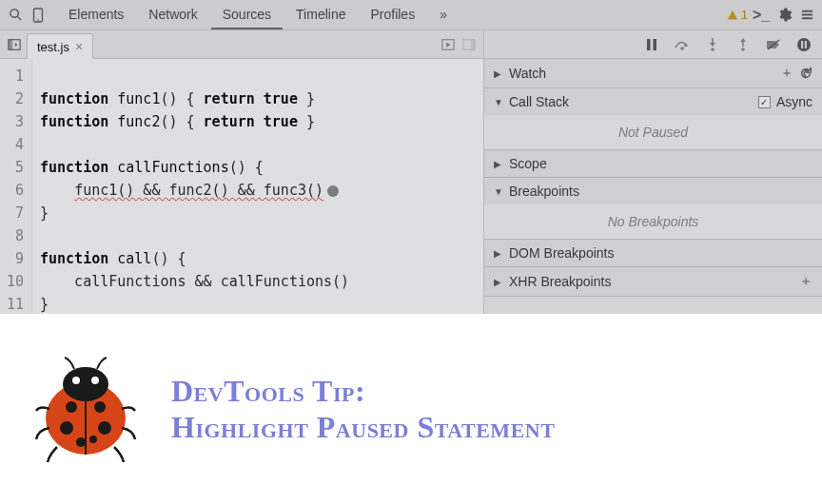 This screenshot has height=504, width=822. I want to click on dom-breakpoints-title: DOM Breakpoints, so click(561, 253).